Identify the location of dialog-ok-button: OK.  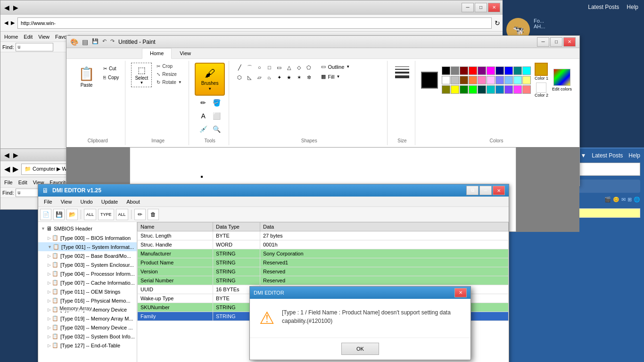
(360, 349).